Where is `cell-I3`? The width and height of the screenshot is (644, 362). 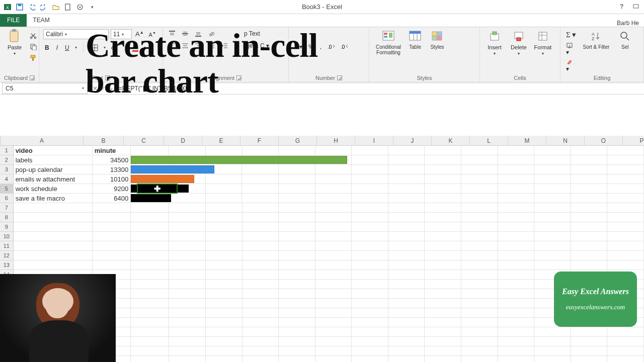 cell-I3 is located at coordinates (370, 170).